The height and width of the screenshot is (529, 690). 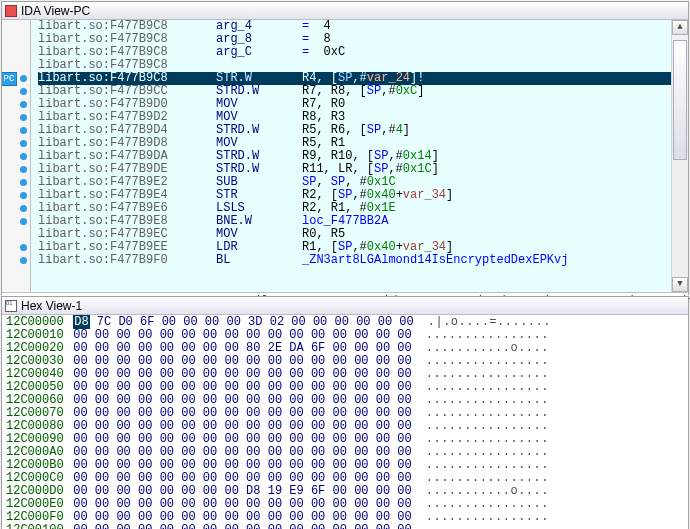 What do you see at coordinates (318, 491) in the screenshot?
I see `hex-byte: 6F` at bounding box center [318, 491].